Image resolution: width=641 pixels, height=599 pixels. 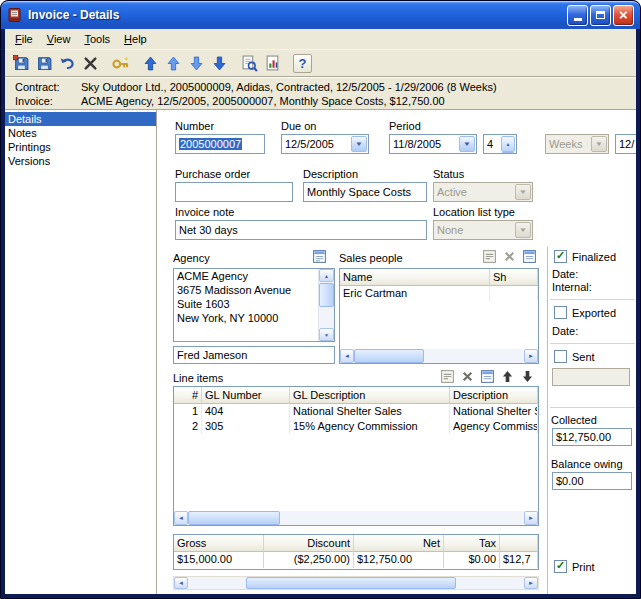 What do you see at coordinates (507, 376) in the screenshot?
I see `line-item-move-up-button` at bounding box center [507, 376].